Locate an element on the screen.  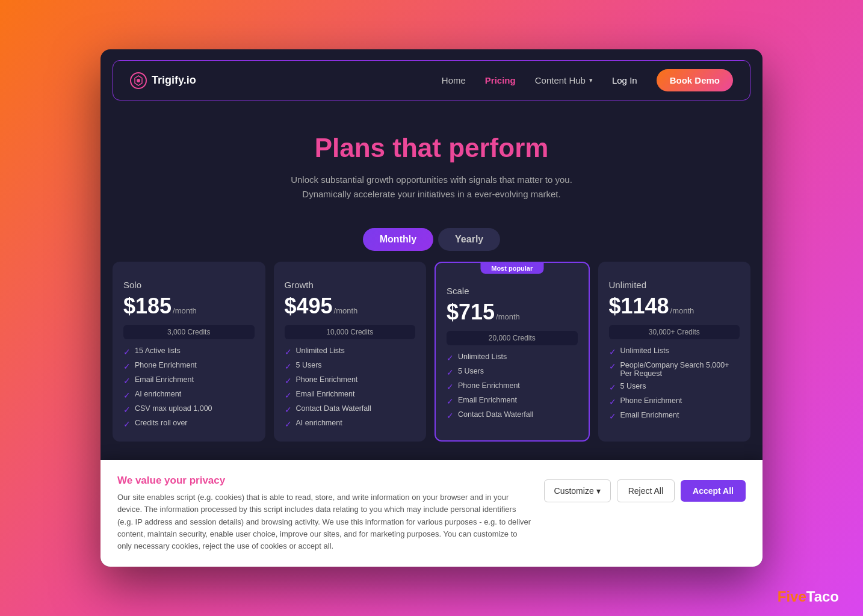
login-button: Log In is located at coordinates (625, 81).